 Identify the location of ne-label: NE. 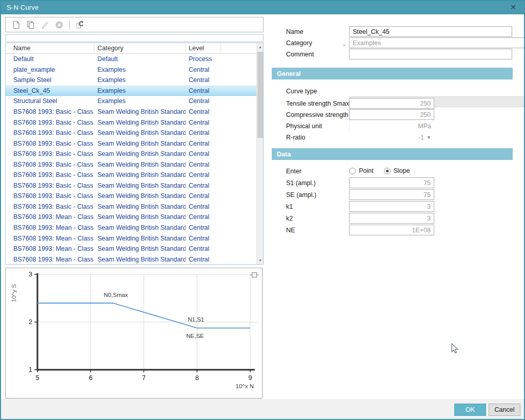
(290, 230).